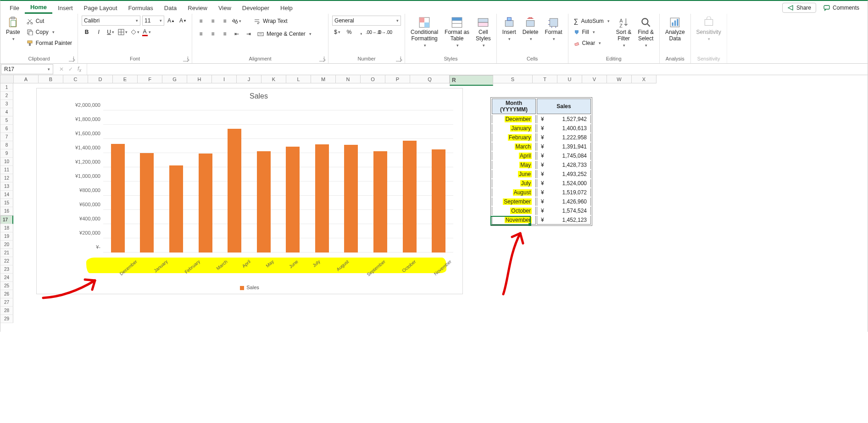 This screenshot has width=868, height=423. I want to click on accounting-format-button: $▾, so click(337, 32).